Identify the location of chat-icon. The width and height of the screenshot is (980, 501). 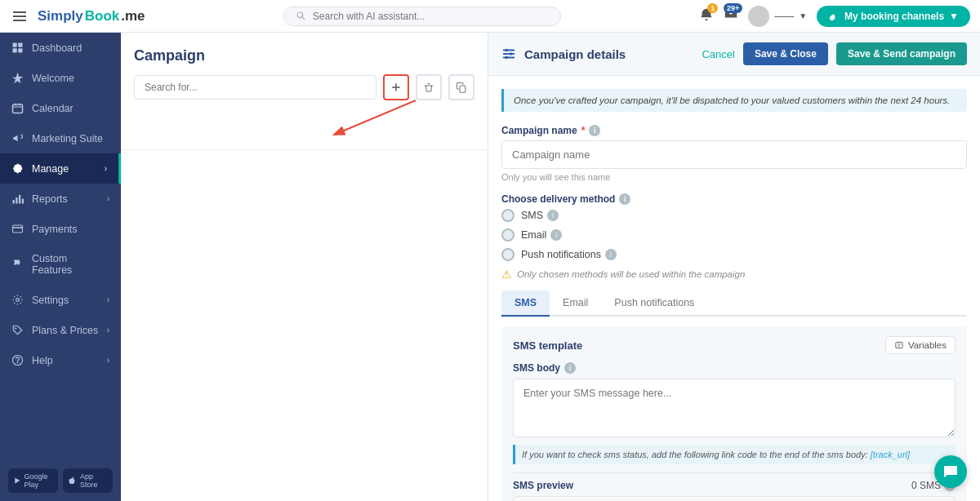
(951, 472).